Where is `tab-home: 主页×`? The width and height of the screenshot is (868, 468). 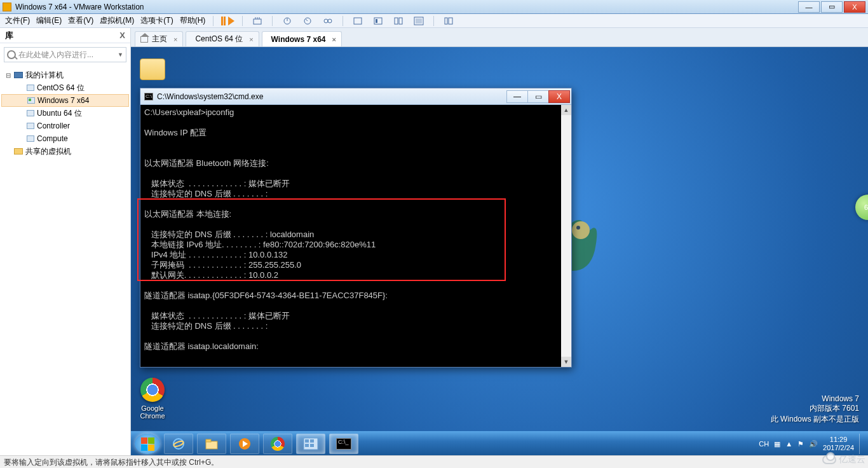 tab-home: 主页× is located at coordinates (159, 39).